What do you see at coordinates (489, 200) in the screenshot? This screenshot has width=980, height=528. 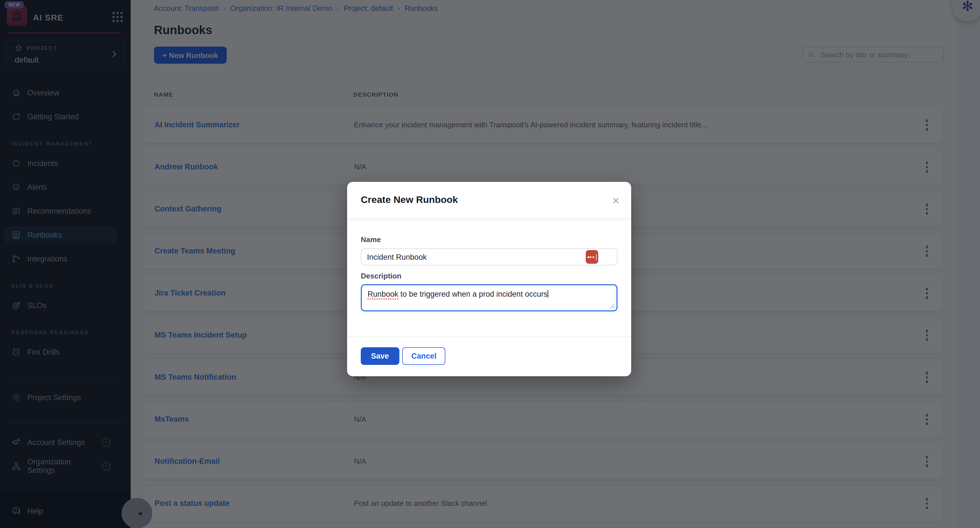 I see `modal-header: Create New Runbook ✕` at bounding box center [489, 200].